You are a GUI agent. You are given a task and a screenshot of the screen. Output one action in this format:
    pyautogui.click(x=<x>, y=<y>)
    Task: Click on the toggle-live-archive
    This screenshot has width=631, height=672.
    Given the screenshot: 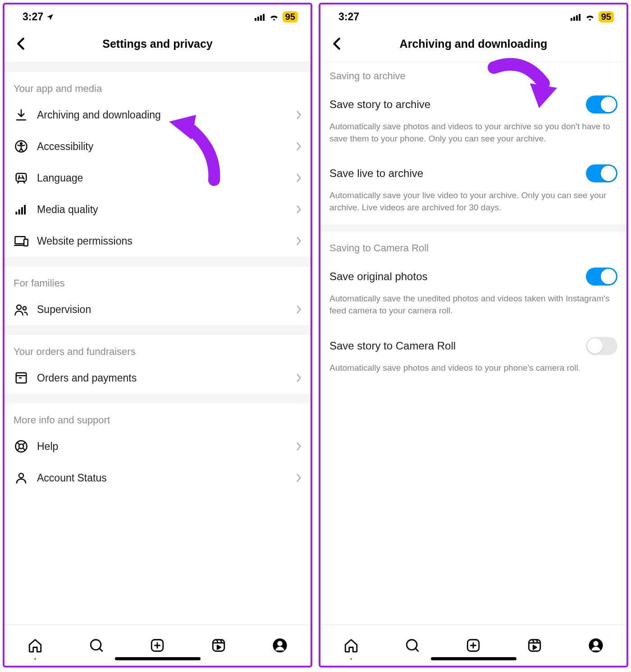 What is the action you would take?
    pyautogui.click(x=602, y=173)
    